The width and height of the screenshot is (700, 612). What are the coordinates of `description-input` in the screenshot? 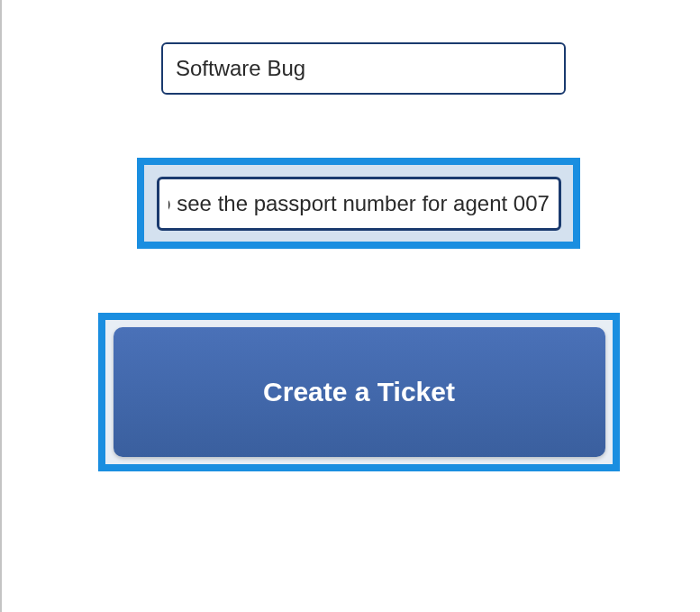 It's located at (359, 204).